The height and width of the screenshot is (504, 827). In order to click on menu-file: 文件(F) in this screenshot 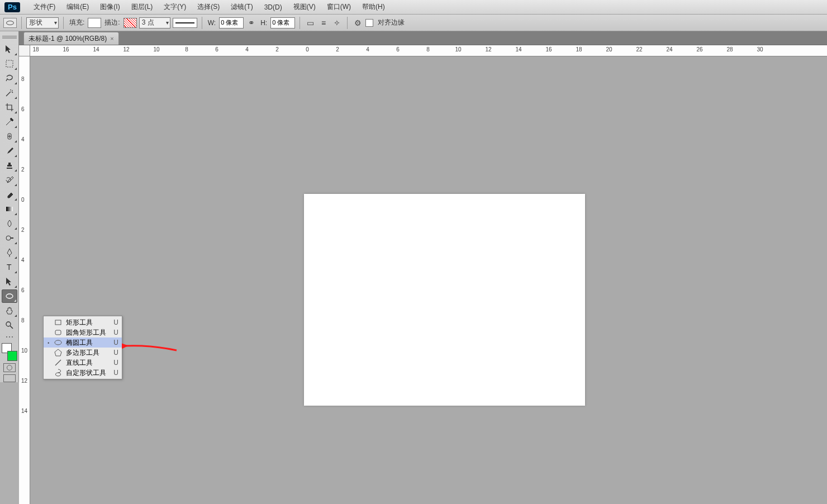, I will do `click(45, 7)`.